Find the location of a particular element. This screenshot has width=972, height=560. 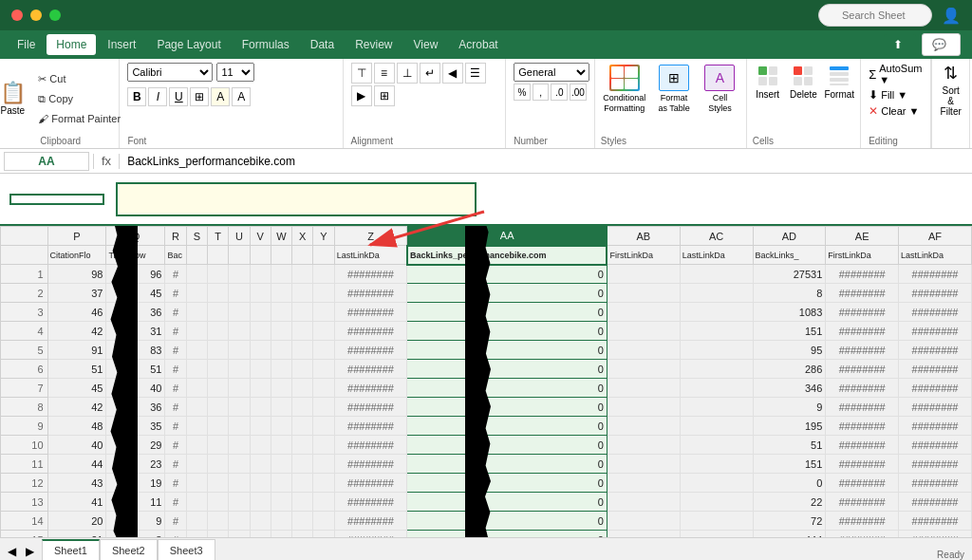

cell-AD-10: 151 is located at coordinates (790, 464).